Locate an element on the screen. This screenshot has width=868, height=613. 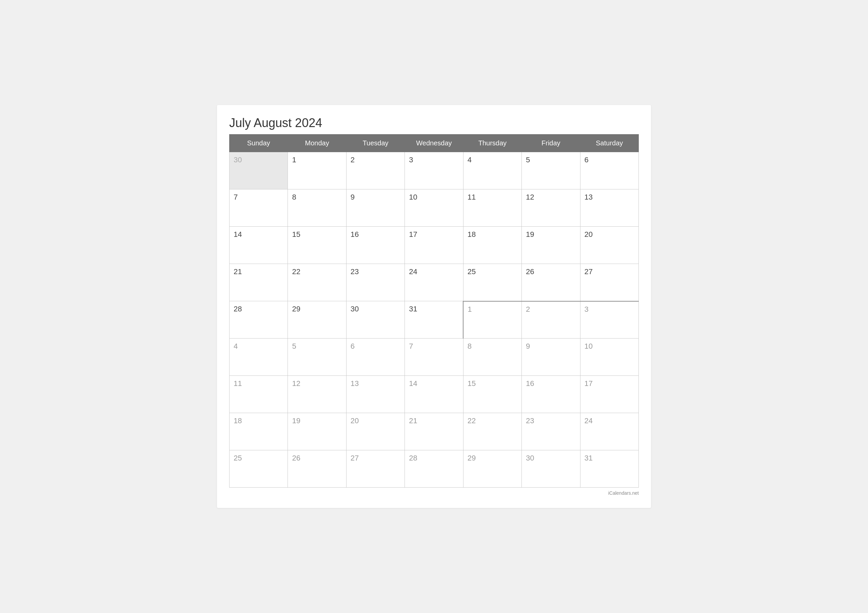
calendar-week-4: 21222324252627 is located at coordinates (434, 283).